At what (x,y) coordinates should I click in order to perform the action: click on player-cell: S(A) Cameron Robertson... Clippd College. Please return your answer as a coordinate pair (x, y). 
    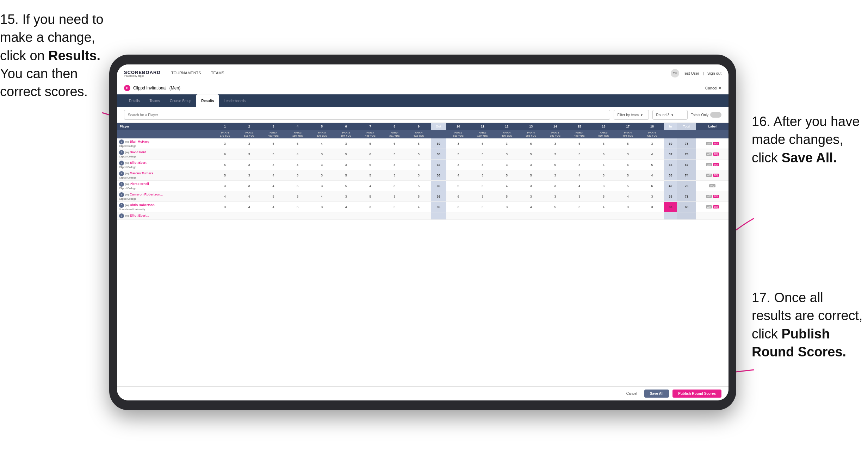
    Looking at the image, I should click on (165, 197).